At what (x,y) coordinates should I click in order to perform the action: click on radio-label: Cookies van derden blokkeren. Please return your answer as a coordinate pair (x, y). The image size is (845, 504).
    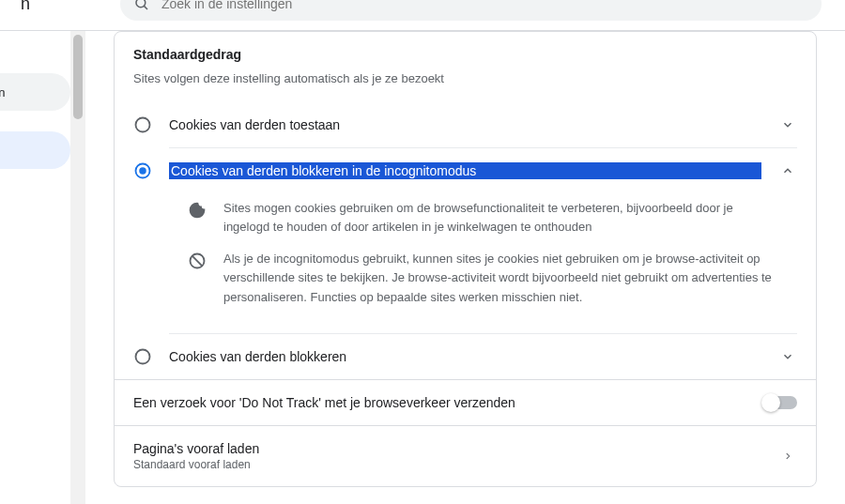
    Looking at the image, I should click on (466, 357).